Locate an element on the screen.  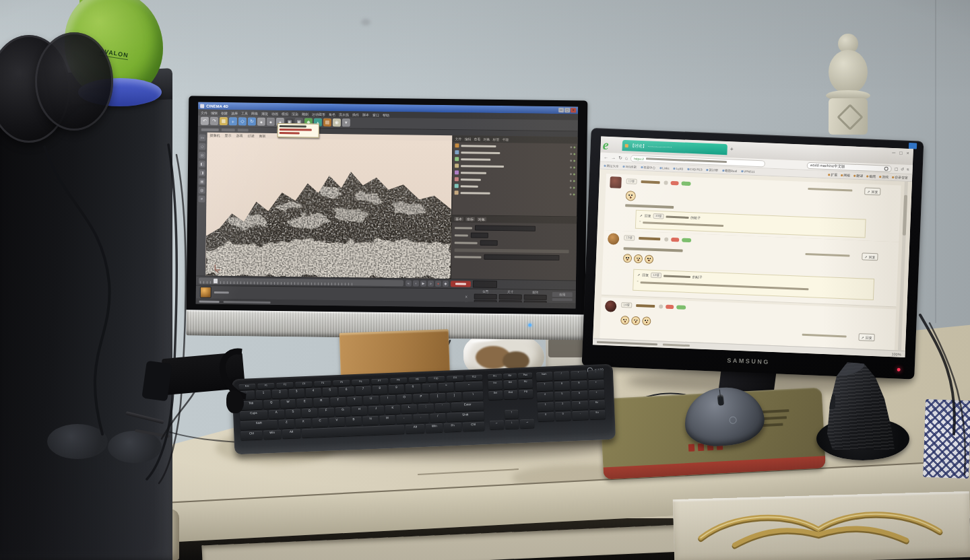
history-icon: ↺ is located at coordinates (903, 170).